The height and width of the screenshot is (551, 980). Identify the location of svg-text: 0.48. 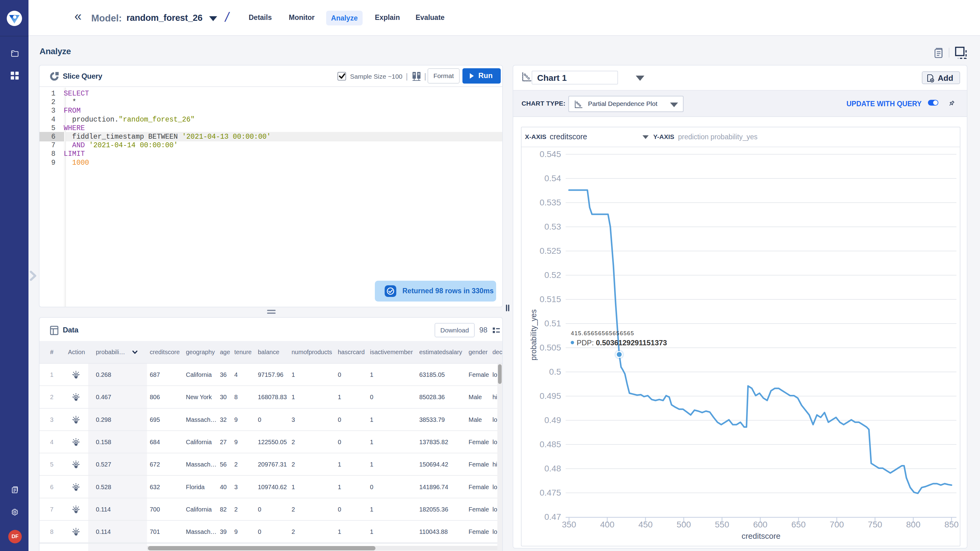
(553, 468).